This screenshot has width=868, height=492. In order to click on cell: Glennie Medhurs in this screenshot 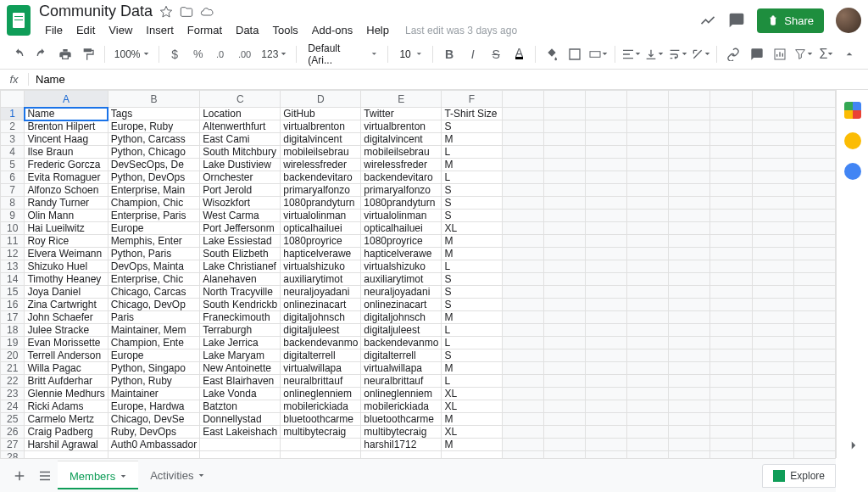, I will do `click(66, 394)`.